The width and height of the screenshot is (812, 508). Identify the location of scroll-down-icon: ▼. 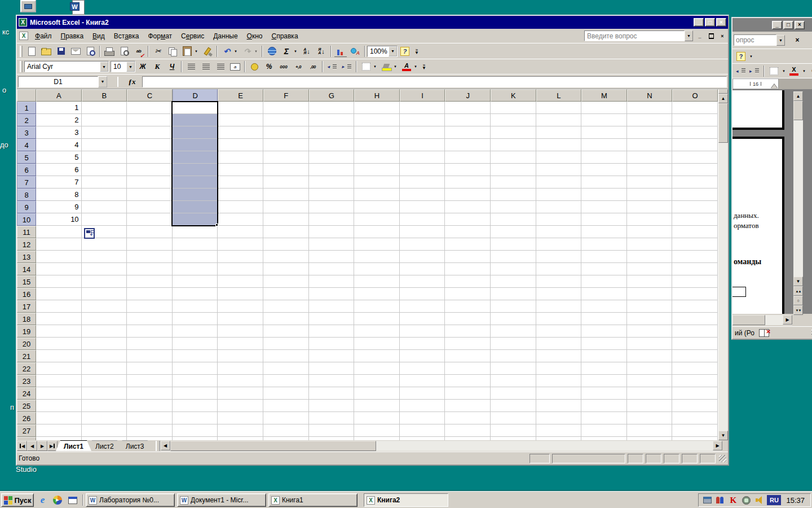
(723, 436).